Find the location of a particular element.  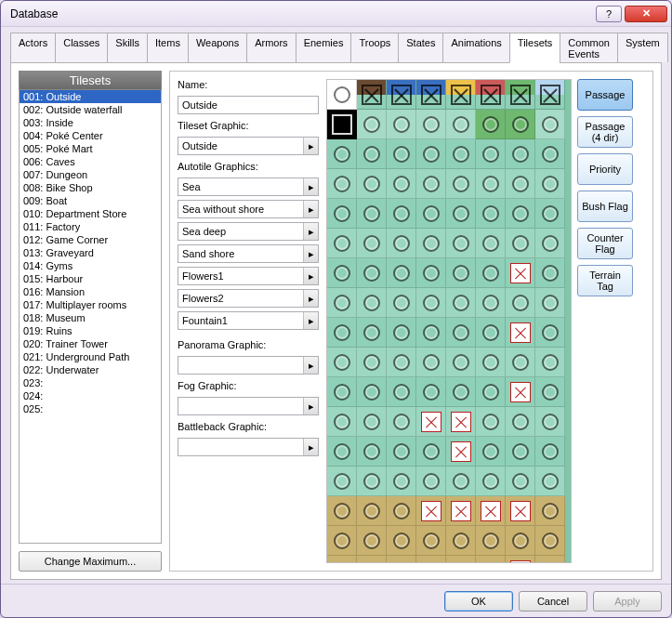

list-item: 008: Bike Shop is located at coordinates (90, 188).